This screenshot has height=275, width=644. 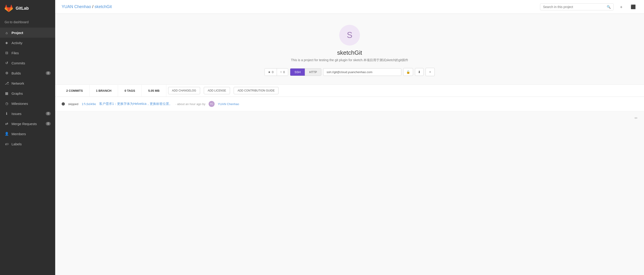 What do you see at coordinates (74, 90) in the screenshot?
I see `commits-stat: 2 COMMITS` at bounding box center [74, 90].